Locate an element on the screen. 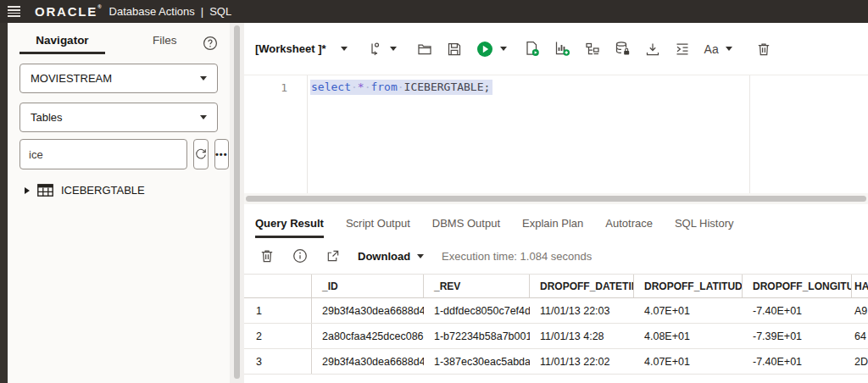  table-row: 1 29b3f4a30dea6688d4 1-ddfdec8050c7ef4dc… is located at coordinates (556, 311).